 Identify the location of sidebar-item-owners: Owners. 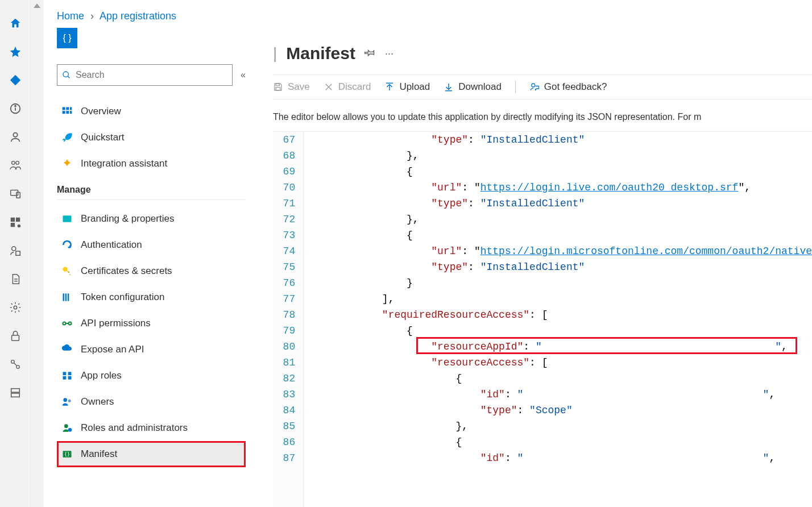
(151, 402).